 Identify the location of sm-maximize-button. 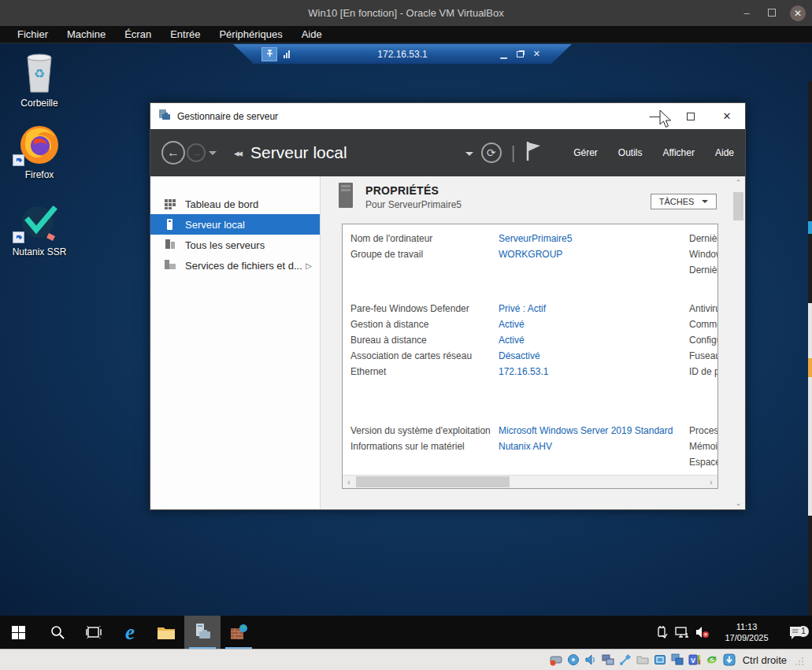
(691, 117).